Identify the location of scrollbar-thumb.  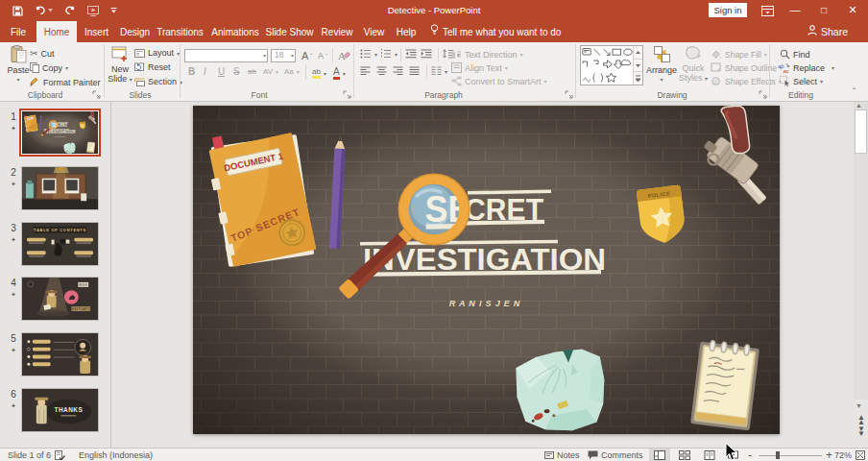
(860, 132).